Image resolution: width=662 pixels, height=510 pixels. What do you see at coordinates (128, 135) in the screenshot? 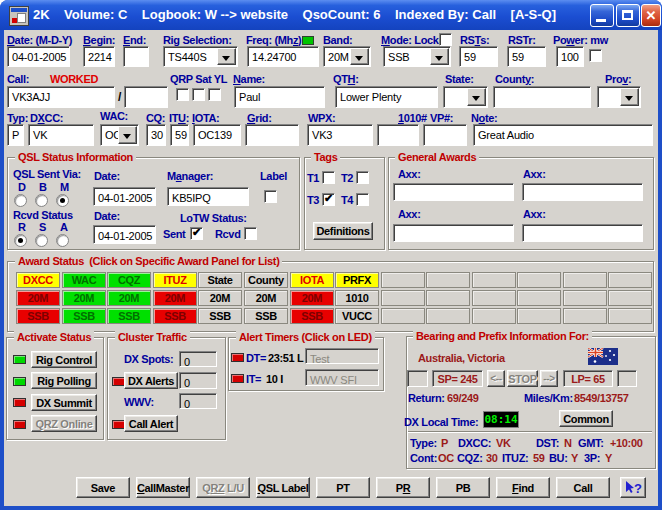
I see `wac-dropdown-arrow-icon` at bounding box center [128, 135].